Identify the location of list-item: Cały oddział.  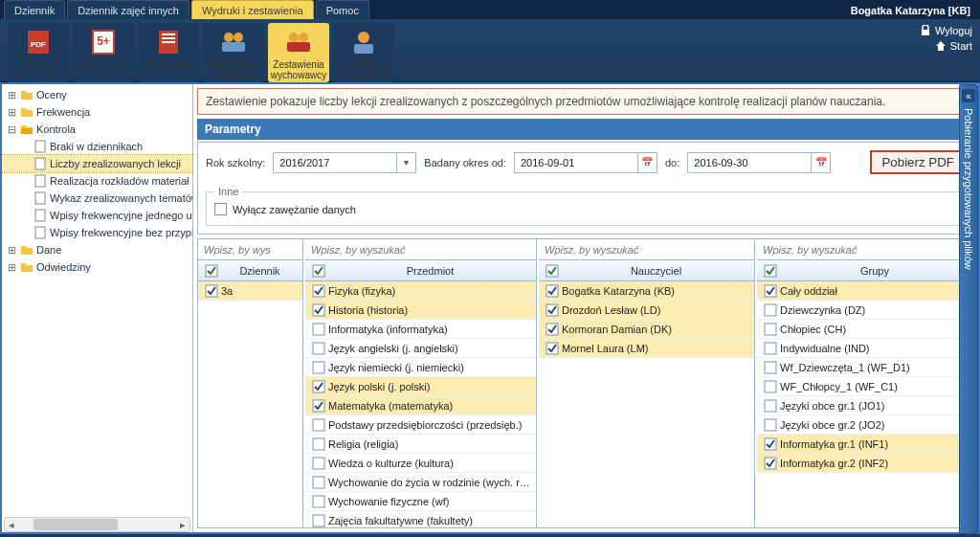
(865, 291).